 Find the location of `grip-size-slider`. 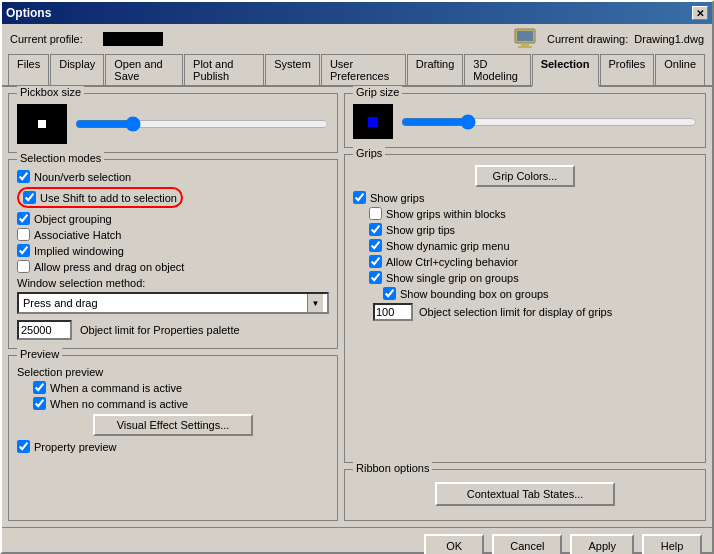

grip-size-slider is located at coordinates (549, 122).